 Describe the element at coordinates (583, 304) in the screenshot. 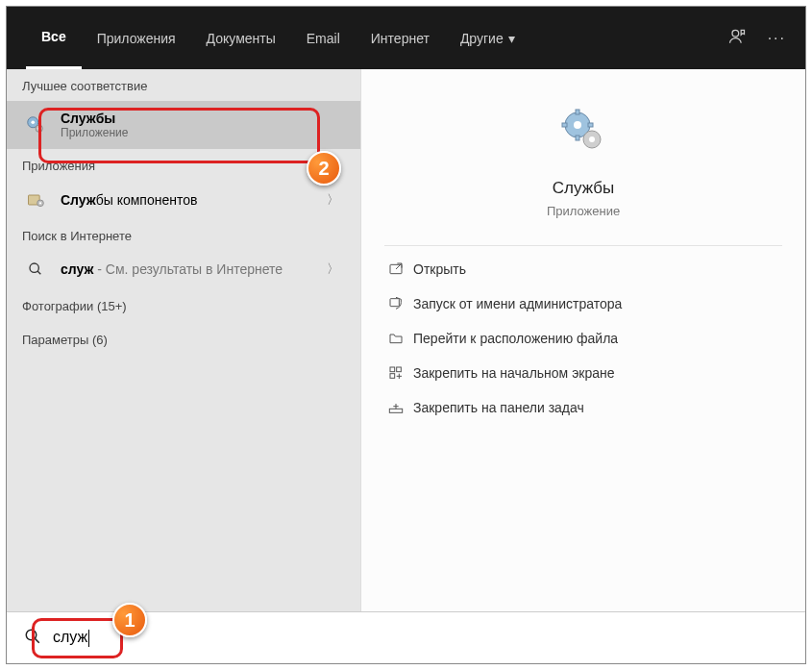

I see `action-run-admin: Запуск от имени администратора` at that location.